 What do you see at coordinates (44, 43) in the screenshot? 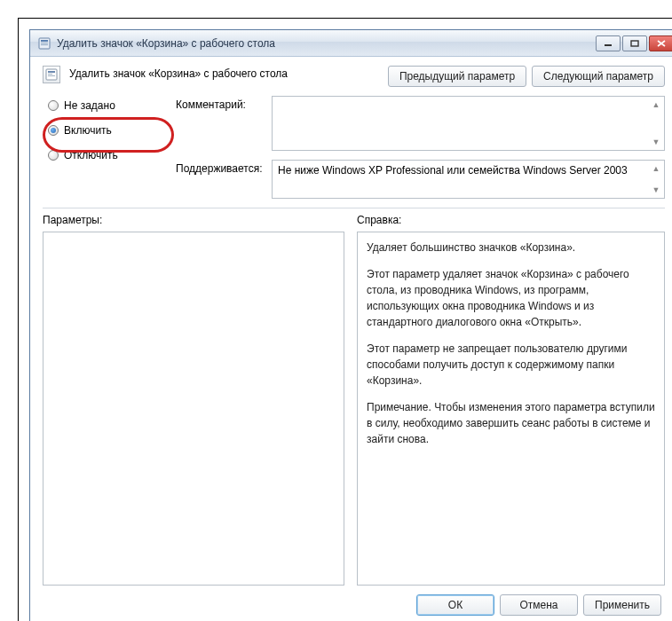
I see `app-icon` at bounding box center [44, 43].